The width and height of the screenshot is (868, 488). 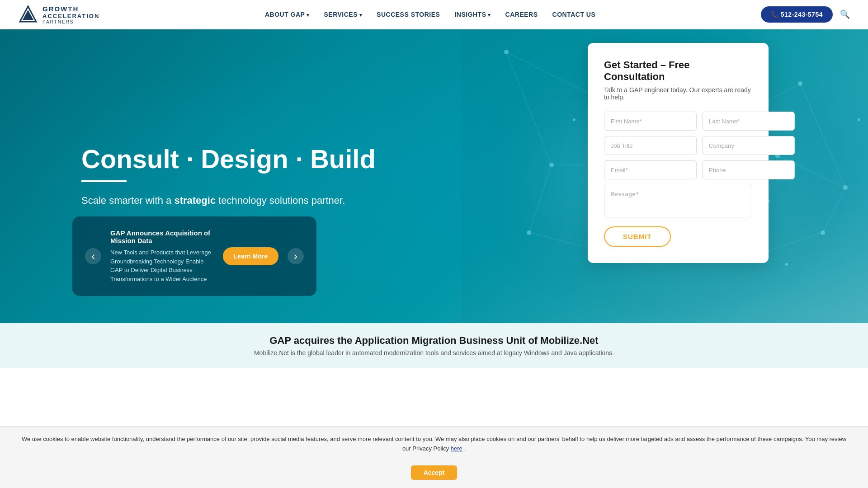 What do you see at coordinates (28, 14) in the screenshot?
I see `logo-icon` at bounding box center [28, 14].